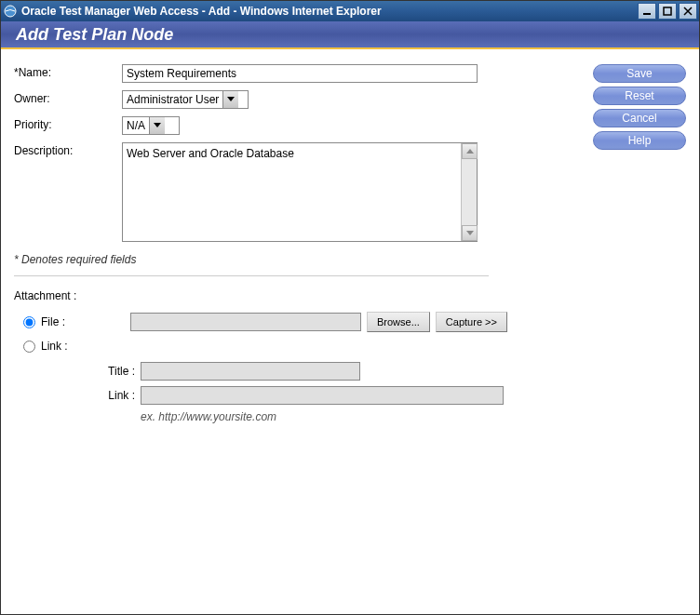  Describe the element at coordinates (292, 192) in the screenshot. I see `description-textarea` at that location.